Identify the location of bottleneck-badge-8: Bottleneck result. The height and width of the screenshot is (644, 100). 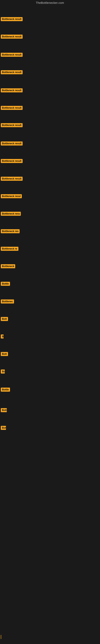
(12, 144).